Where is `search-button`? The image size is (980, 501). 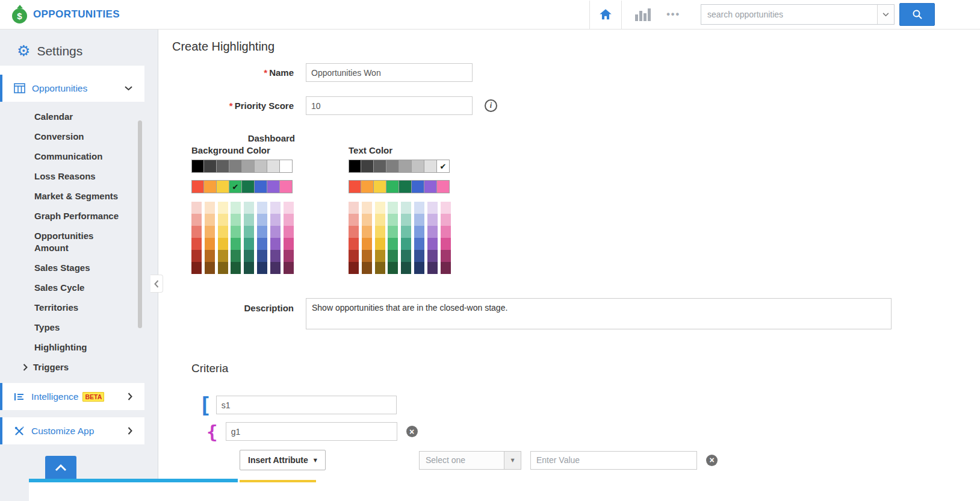 search-button is located at coordinates (917, 14).